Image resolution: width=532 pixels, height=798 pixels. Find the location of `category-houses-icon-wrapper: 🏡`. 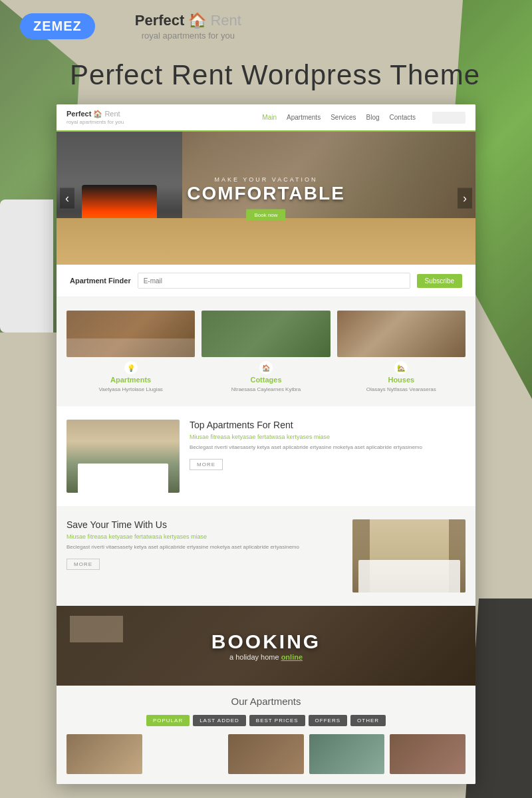

category-houses-icon-wrapper: 🏡 is located at coordinates (402, 368).